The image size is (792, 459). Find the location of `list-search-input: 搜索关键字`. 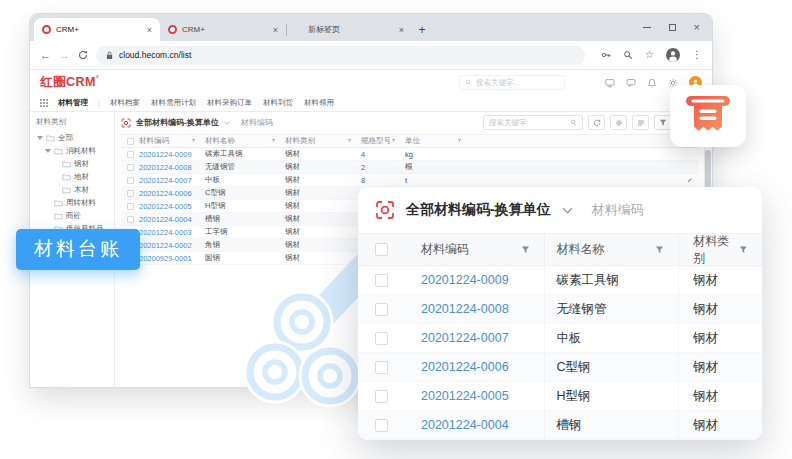

list-search-input: 搜索关键字 is located at coordinates (533, 122).